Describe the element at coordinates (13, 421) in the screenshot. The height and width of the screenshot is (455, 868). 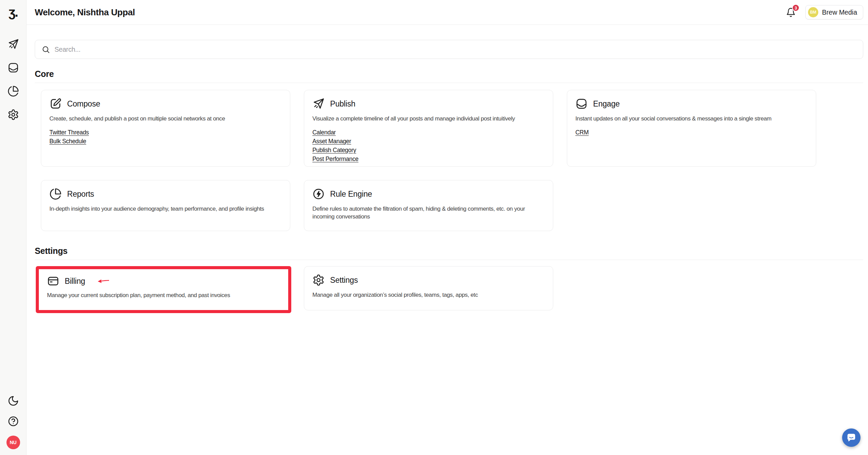
I see `help-button` at that location.